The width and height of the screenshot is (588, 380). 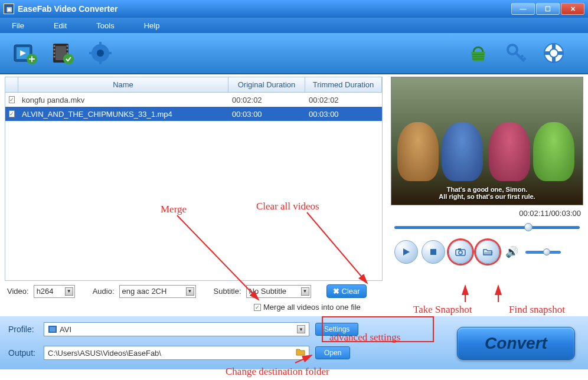 What do you see at coordinates (63, 53) in the screenshot?
I see `edit-video-button` at bounding box center [63, 53].